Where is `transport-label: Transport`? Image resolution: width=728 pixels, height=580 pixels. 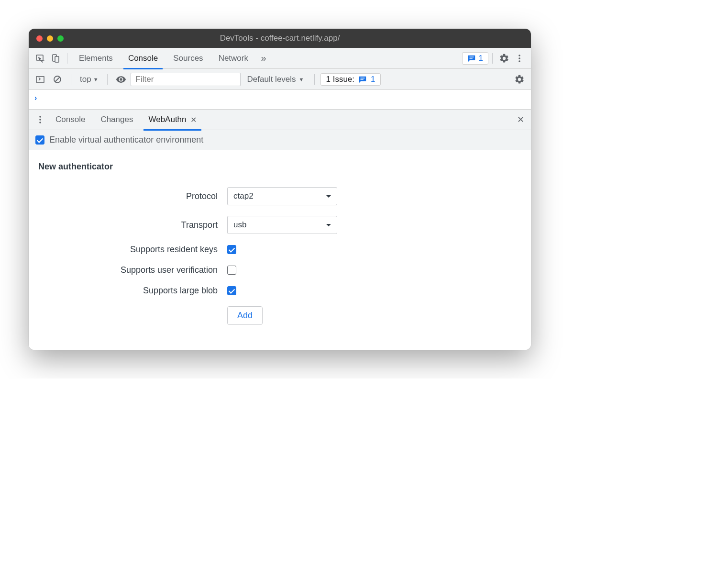
transport-label: Transport is located at coordinates (133, 225).